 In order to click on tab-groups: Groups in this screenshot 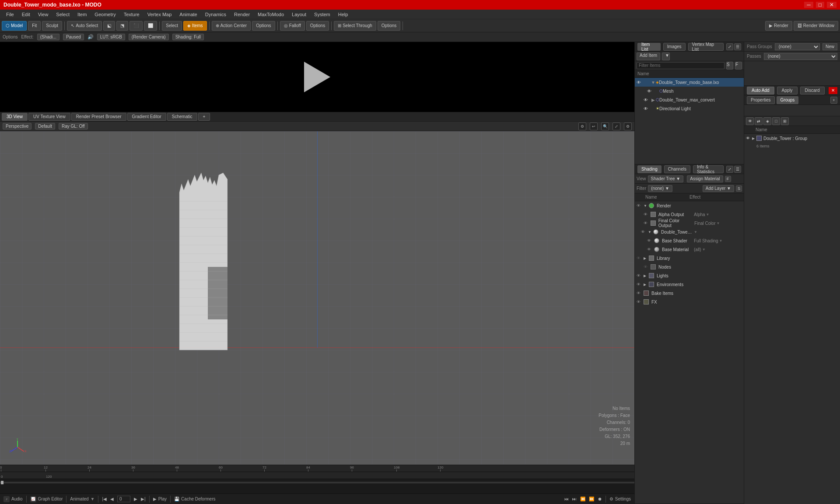, I will do `click(788, 100)`.